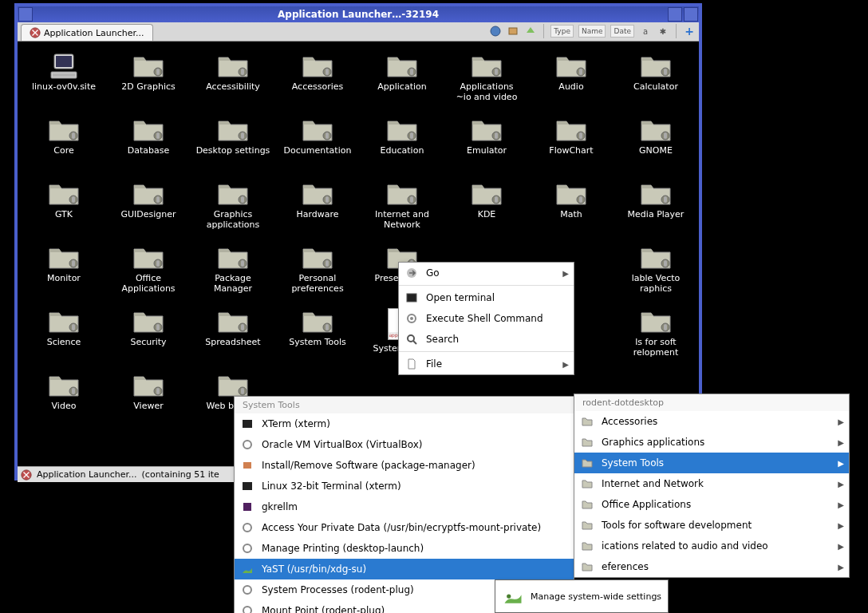  I want to click on icon-label: Graphics applications, so click(233, 219).